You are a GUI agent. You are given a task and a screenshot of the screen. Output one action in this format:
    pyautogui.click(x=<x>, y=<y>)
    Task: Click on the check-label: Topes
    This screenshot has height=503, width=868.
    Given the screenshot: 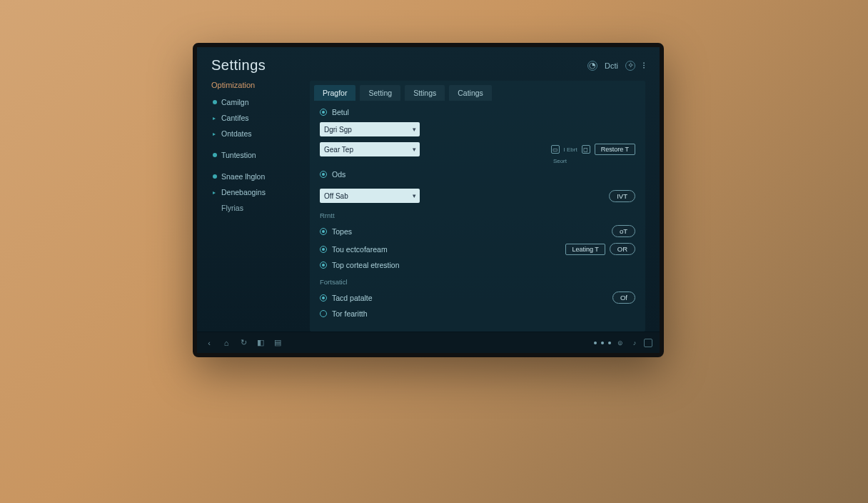 What is the action you would take?
    pyautogui.click(x=342, y=231)
    